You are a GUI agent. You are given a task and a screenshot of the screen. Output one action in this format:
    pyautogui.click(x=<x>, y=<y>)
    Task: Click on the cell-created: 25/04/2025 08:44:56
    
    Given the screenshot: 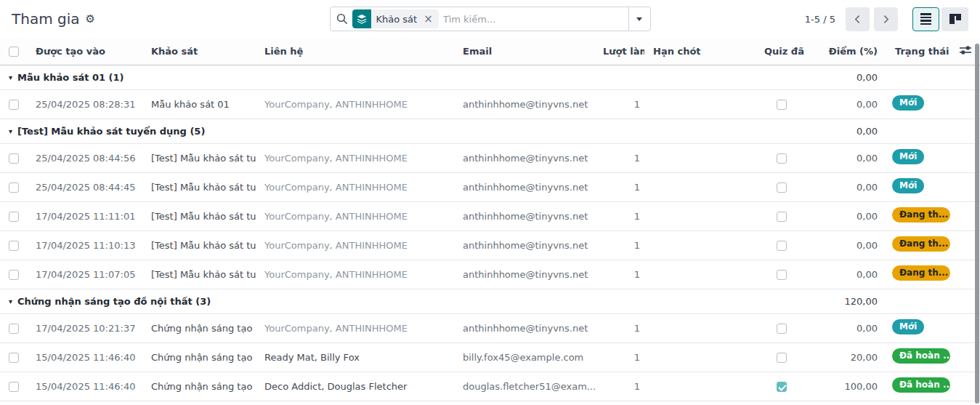 What is the action you would take?
    pyautogui.click(x=84, y=158)
    